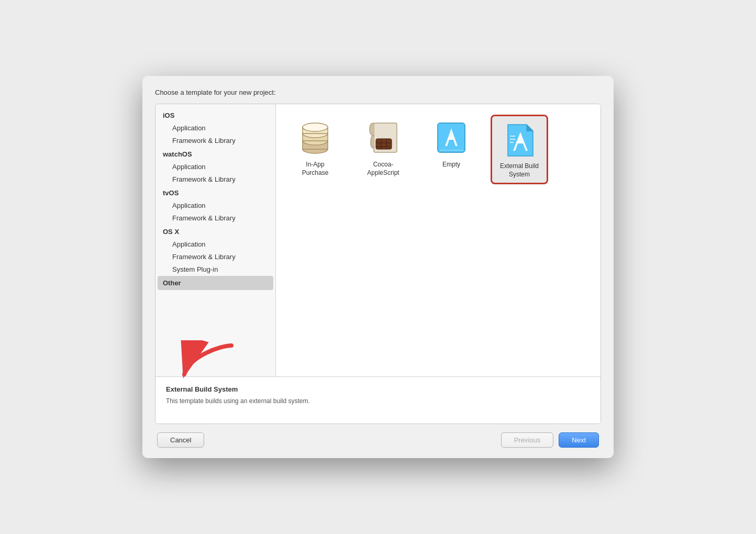  I want to click on sidebar-item-osx-app: Application, so click(216, 244).